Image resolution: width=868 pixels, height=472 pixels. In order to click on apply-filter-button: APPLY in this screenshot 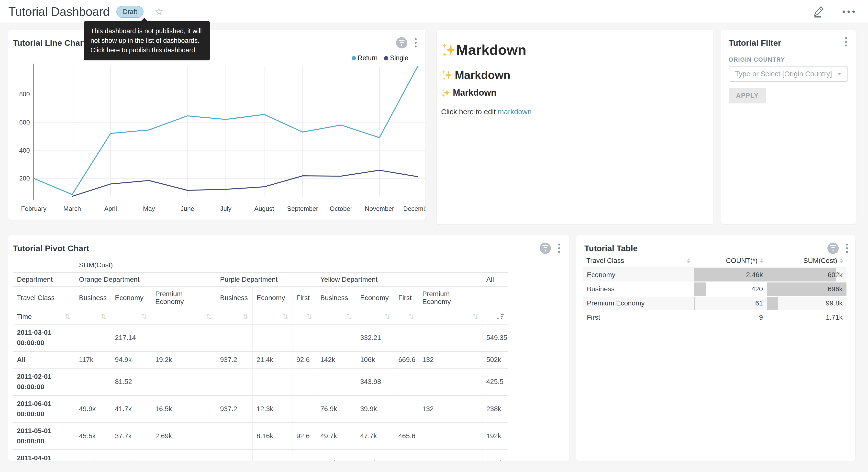, I will do `click(747, 96)`.